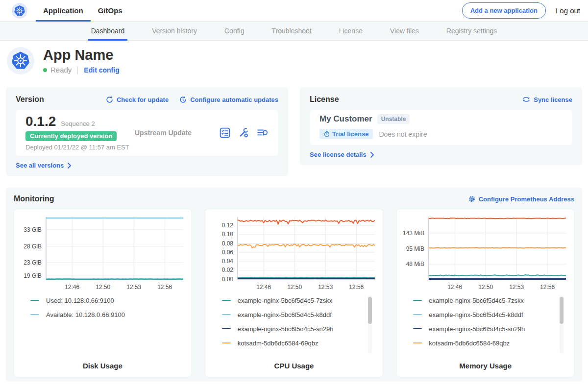  What do you see at coordinates (526, 99) in the screenshot?
I see `sync-icon` at bounding box center [526, 99].